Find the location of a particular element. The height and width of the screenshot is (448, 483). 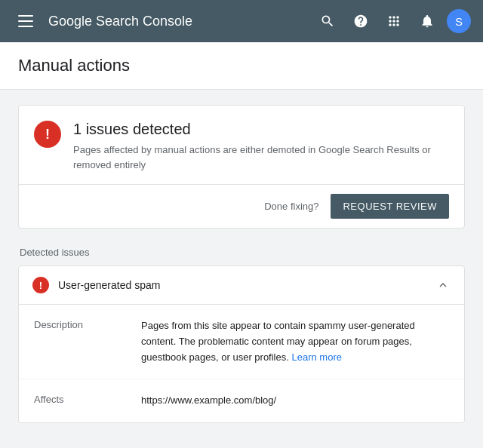

hamburger-menu is located at coordinates (26, 21).